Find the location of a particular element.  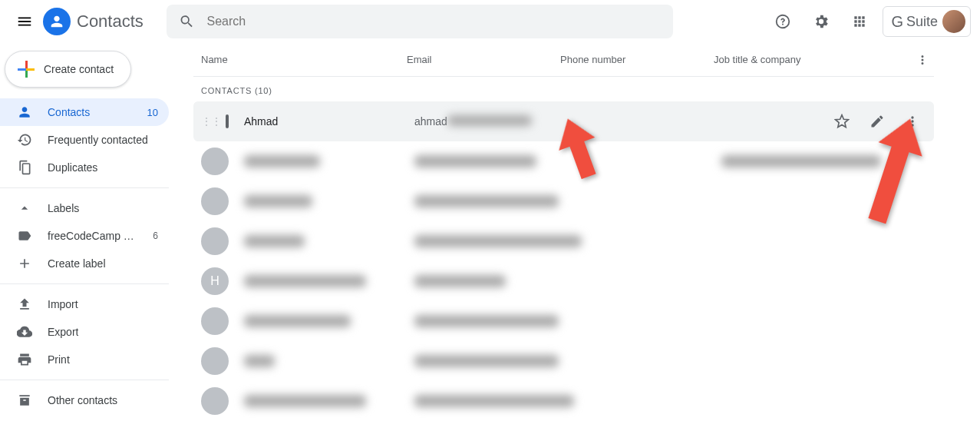

contact-email: ahmad is located at coordinates (431, 121).